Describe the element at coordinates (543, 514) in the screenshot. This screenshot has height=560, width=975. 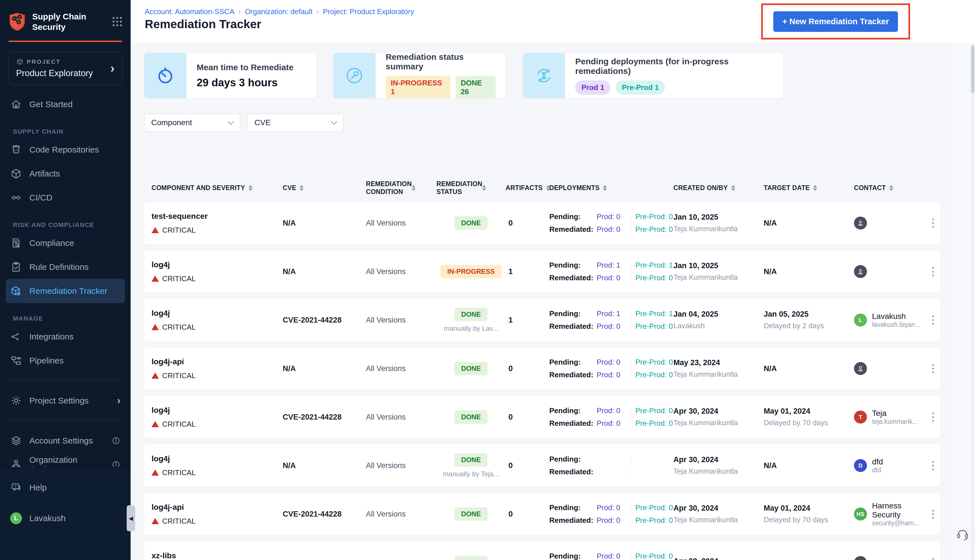
I see `table-row: log4j-api CRITICAL CVE-2021-44228 All Ve…` at that location.